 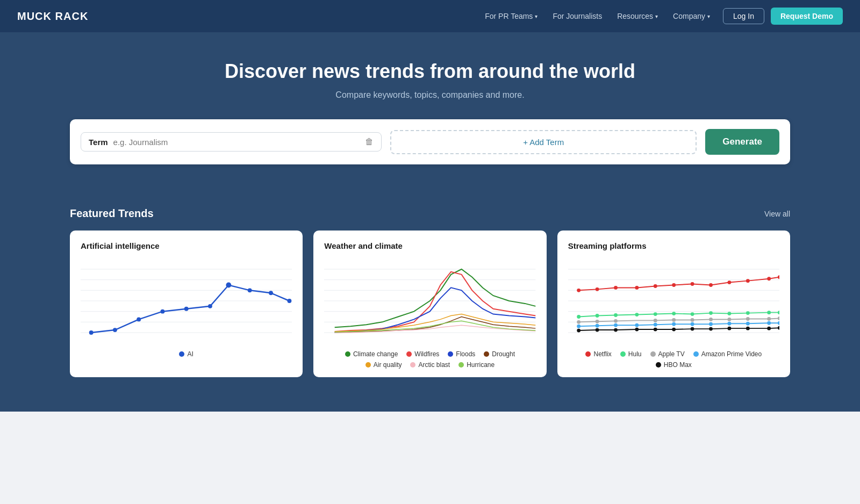 What do you see at coordinates (543, 142) in the screenshot?
I see `add-term-label: + Add Term` at bounding box center [543, 142].